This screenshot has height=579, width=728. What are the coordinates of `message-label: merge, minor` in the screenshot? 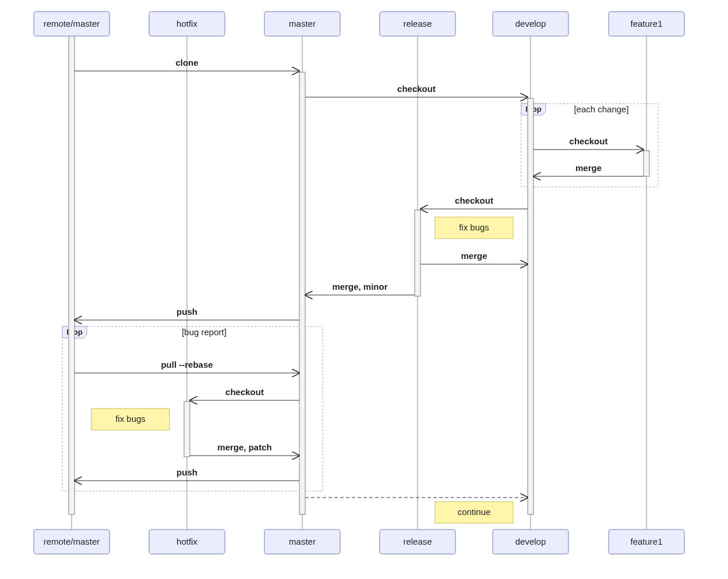 It's located at (360, 286).